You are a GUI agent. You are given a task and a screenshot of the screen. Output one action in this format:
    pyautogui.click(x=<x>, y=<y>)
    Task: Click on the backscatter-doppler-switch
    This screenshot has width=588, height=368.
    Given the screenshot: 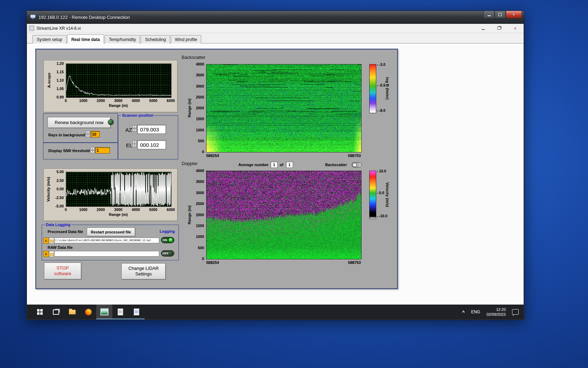 What is the action you would take?
    pyautogui.click(x=357, y=165)
    